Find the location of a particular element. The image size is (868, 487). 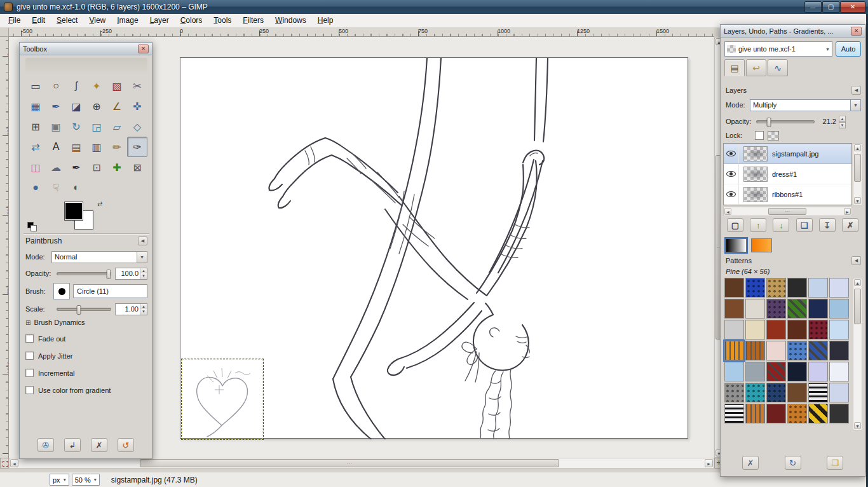

checkbox-apply-jitter: Apply Jitter is located at coordinates (86, 356).